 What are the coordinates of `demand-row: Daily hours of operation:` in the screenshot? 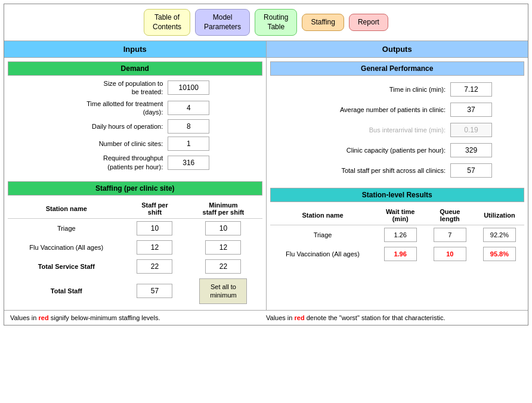 It's located at (135, 126).